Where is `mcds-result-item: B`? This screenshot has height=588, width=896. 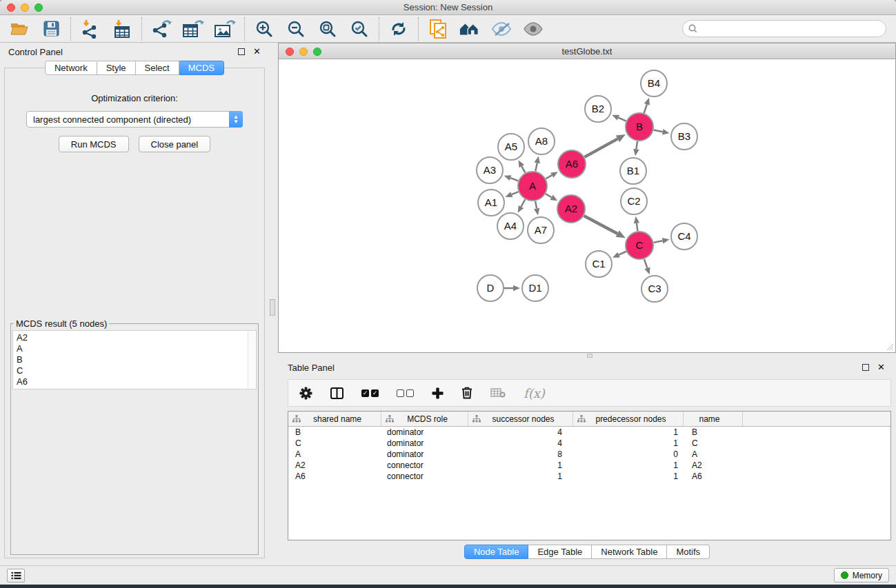
mcds-result-item: B is located at coordinates (135, 360).